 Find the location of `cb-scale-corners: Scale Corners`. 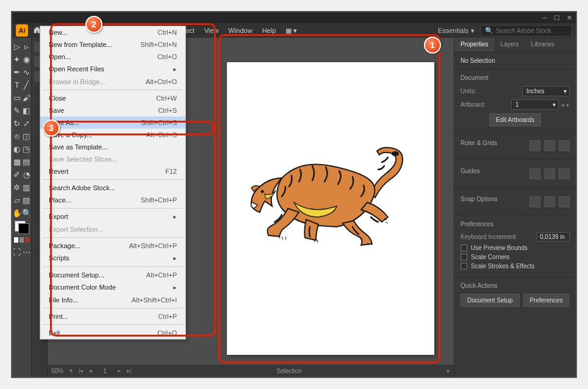

cb-scale-corners: Scale Corners is located at coordinates (515, 257).